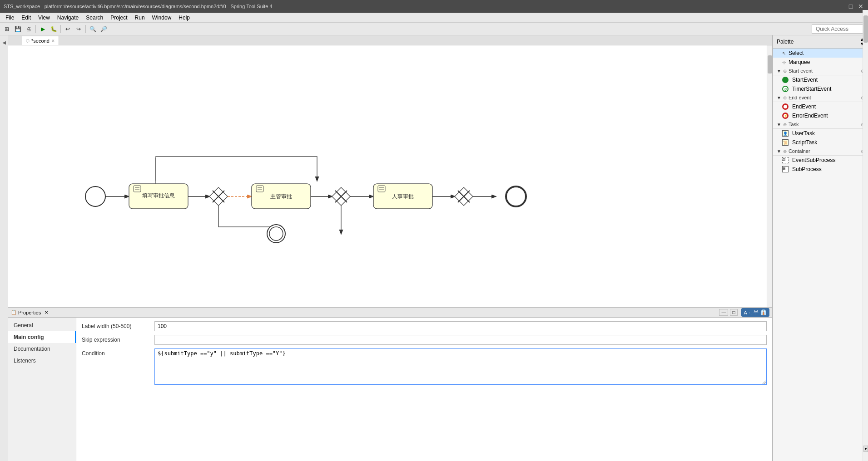  Describe the element at coordinates (820, 62) in the screenshot. I see `palette-item-marquee: ⊹ Marquee` at that location.